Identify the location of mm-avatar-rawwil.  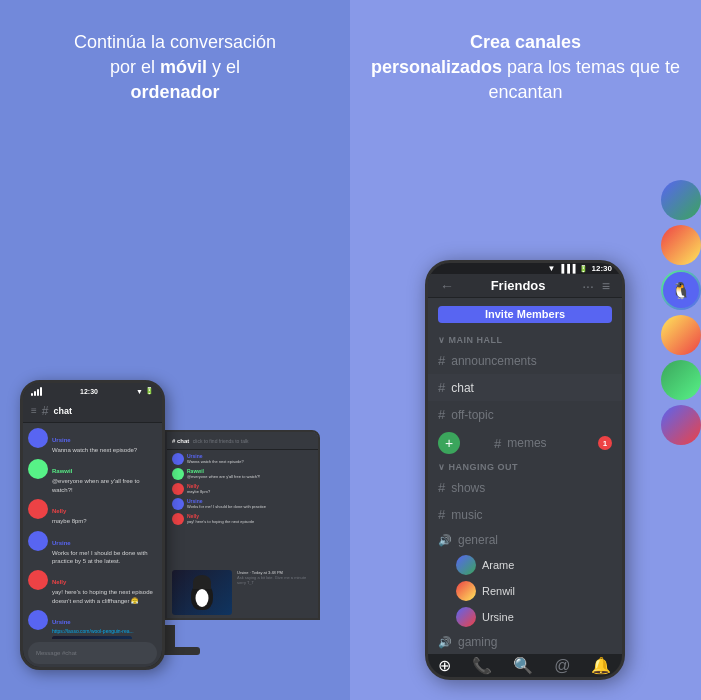
(38, 469).